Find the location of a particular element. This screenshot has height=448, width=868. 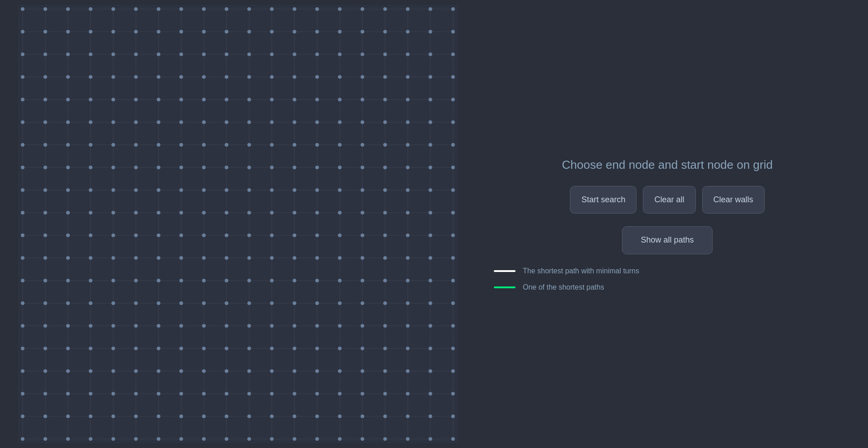

start-search-button: Start search is located at coordinates (603, 200).